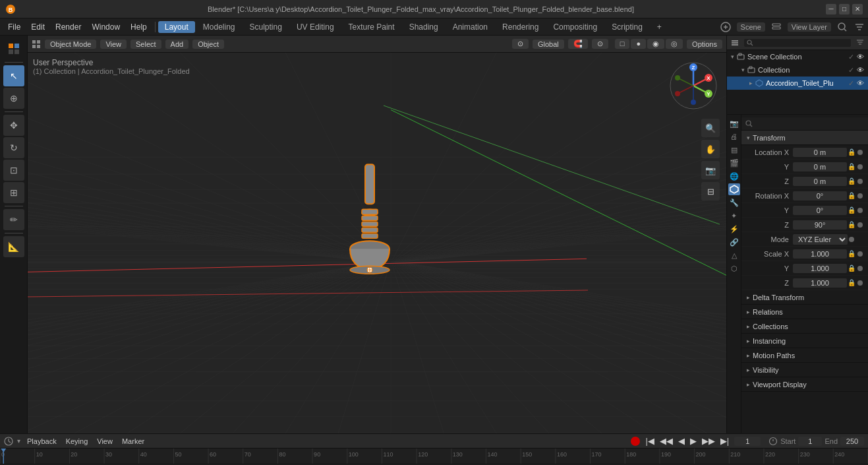  What do you see at coordinates (656, 44) in the screenshot?
I see `material-button: ◉` at bounding box center [656, 44].